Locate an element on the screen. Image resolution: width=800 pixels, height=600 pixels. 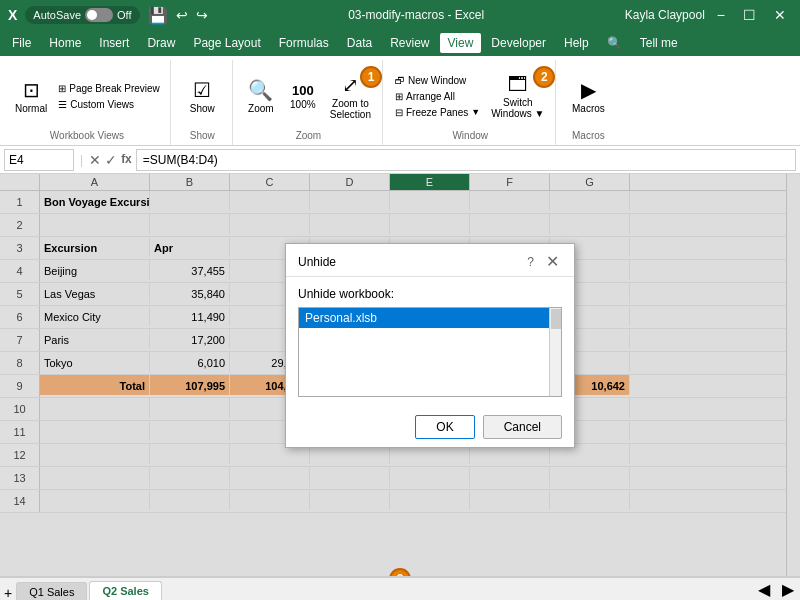
dialog-ok-button: OK is located at coordinates (444, 427).